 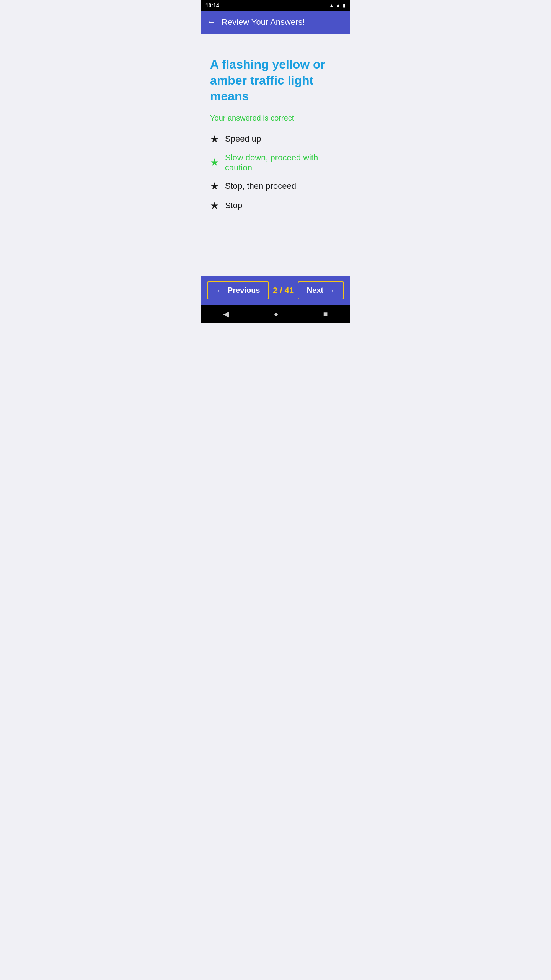 What do you see at coordinates (214, 206) in the screenshot?
I see `star-icon-4: ★` at bounding box center [214, 206].